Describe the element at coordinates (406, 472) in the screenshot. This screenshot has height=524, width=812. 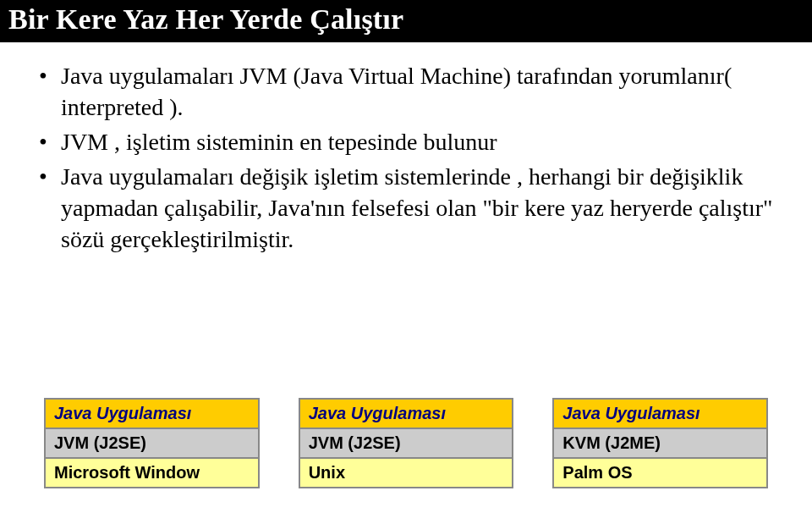
I see `stack-os-label: Unix` at that location.